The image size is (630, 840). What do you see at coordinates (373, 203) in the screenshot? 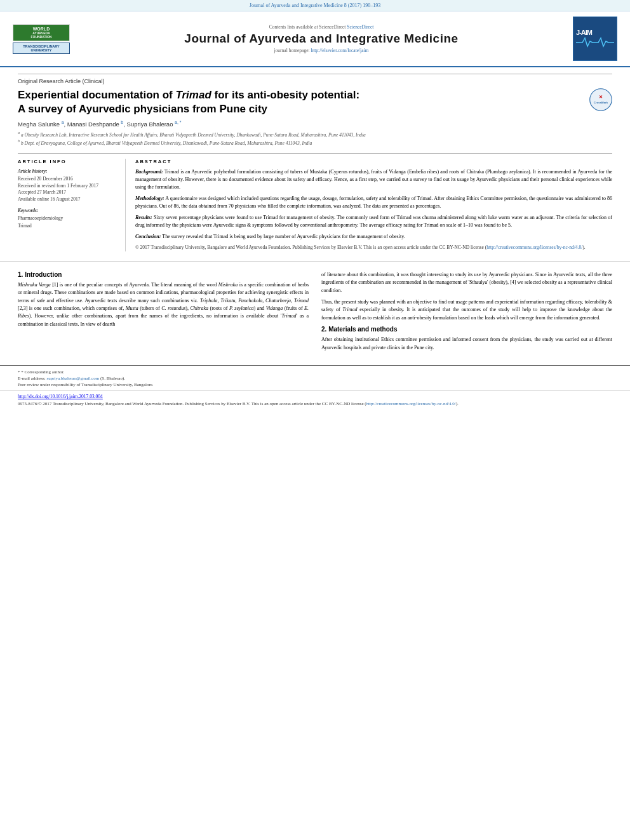
I see `abstract-methodology: Methodology: A questionnaire was designe…` at bounding box center [373, 203].